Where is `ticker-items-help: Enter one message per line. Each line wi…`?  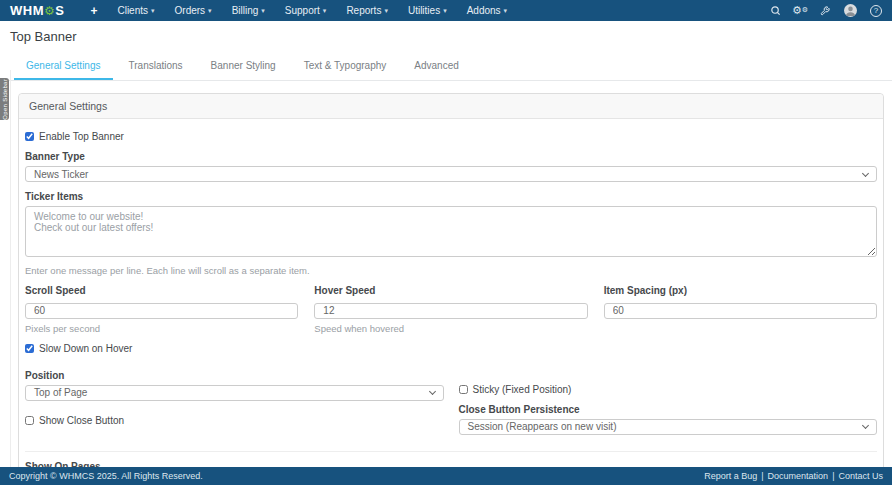 ticker-items-help: Enter one message per line. Each line wi… is located at coordinates (451, 270).